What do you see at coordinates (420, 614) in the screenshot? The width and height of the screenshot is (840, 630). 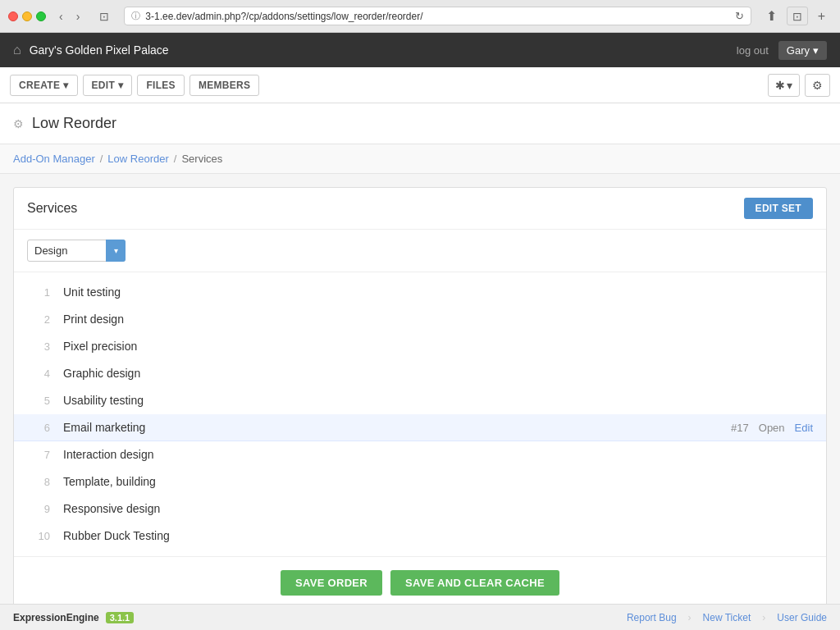 I see `app-footer: ExpressionEngine 3.1.1 Report Bug › New …` at bounding box center [420, 614].